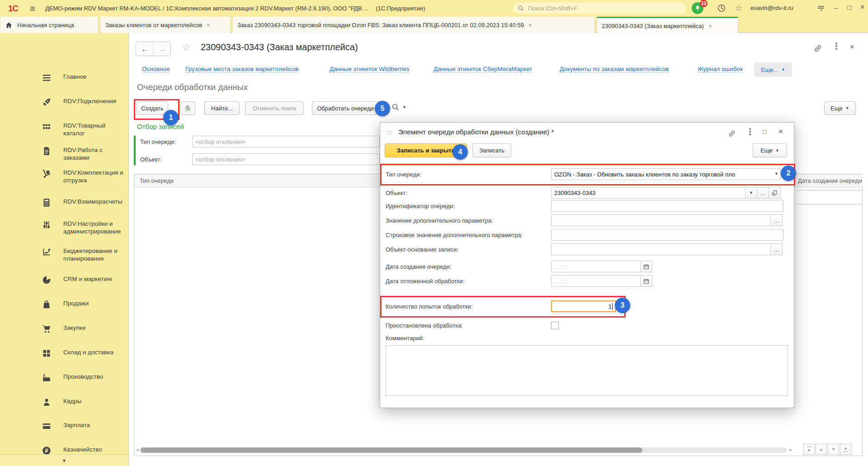 This screenshot has width=868, height=466. I want to click on copy-item-button, so click(188, 108).